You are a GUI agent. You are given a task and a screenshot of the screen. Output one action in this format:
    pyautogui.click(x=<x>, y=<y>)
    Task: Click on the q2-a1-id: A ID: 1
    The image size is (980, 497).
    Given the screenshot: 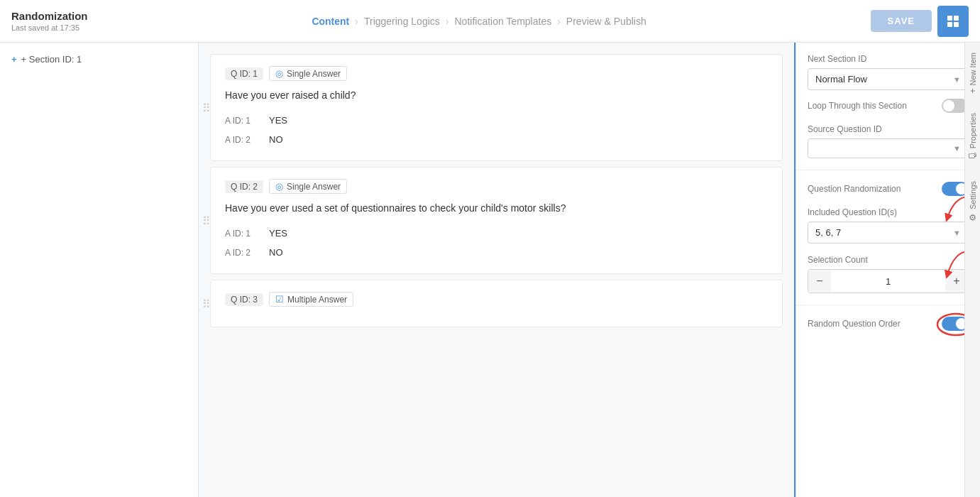 What is the action you would take?
    pyautogui.click(x=243, y=234)
    